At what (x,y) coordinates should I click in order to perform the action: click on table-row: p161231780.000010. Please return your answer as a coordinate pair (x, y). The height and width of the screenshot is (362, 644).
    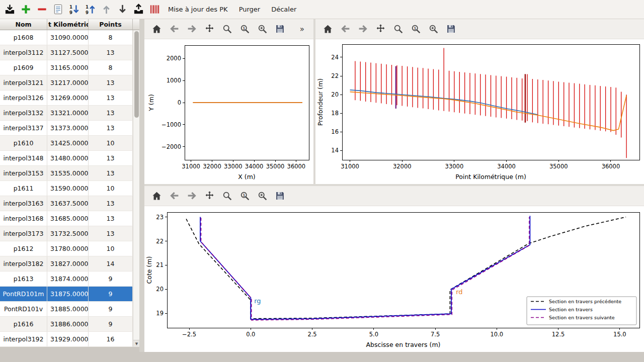
    Looking at the image, I should click on (66, 249).